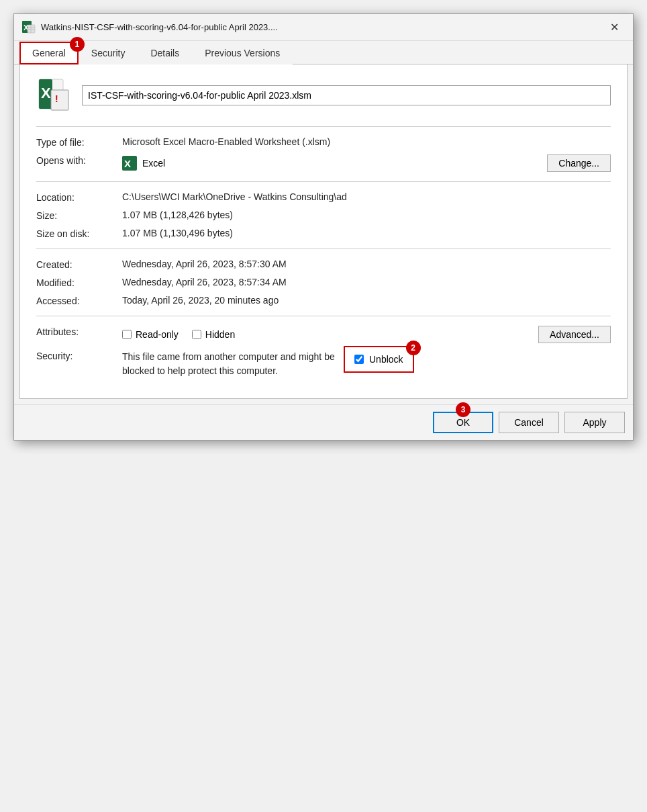 The width and height of the screenshot is (647, 812). Describe the element at coordinates (614, 28) in the screenshot. I see `close-button: ✕` at that location.